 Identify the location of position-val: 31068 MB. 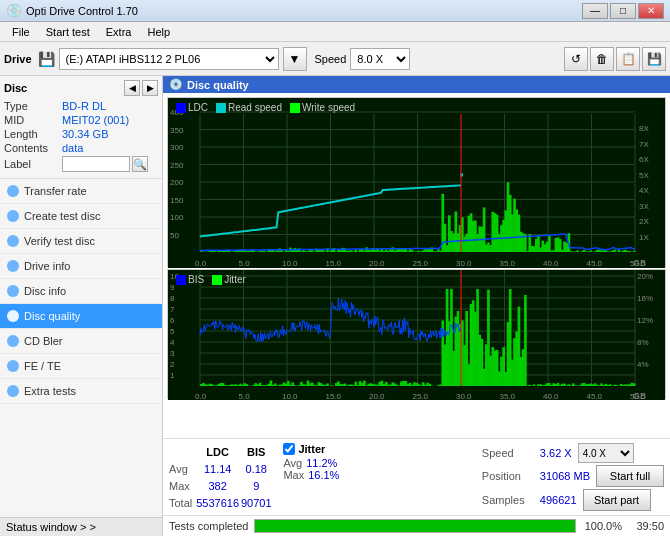
(565, 476).